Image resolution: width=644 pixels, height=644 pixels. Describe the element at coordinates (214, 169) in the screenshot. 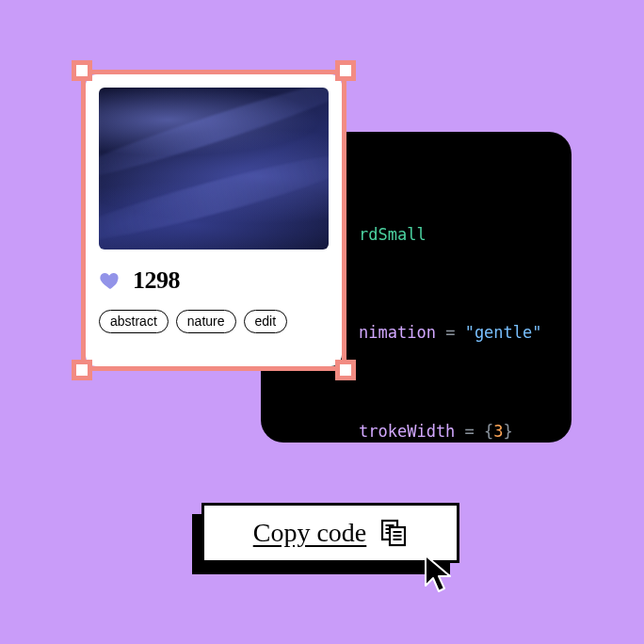

I see `card-image` at that location.